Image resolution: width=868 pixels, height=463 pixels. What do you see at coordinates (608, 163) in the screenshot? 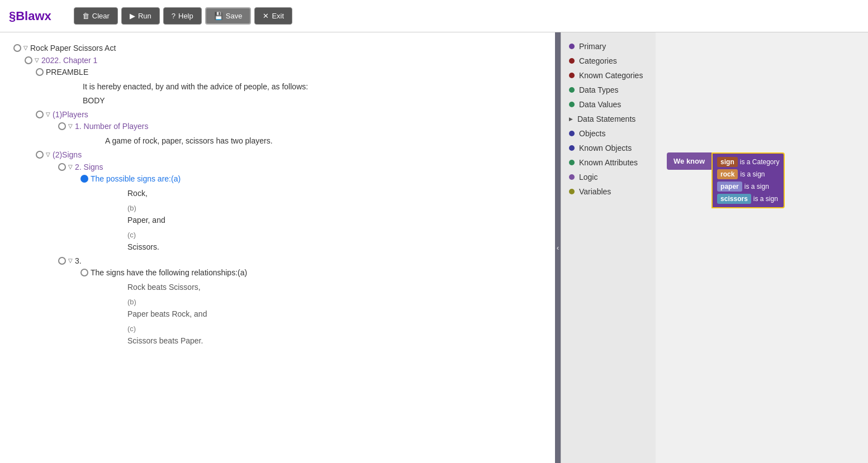
I see `known-attributes-label: Known Attributes` at bounding box center [608, 163].